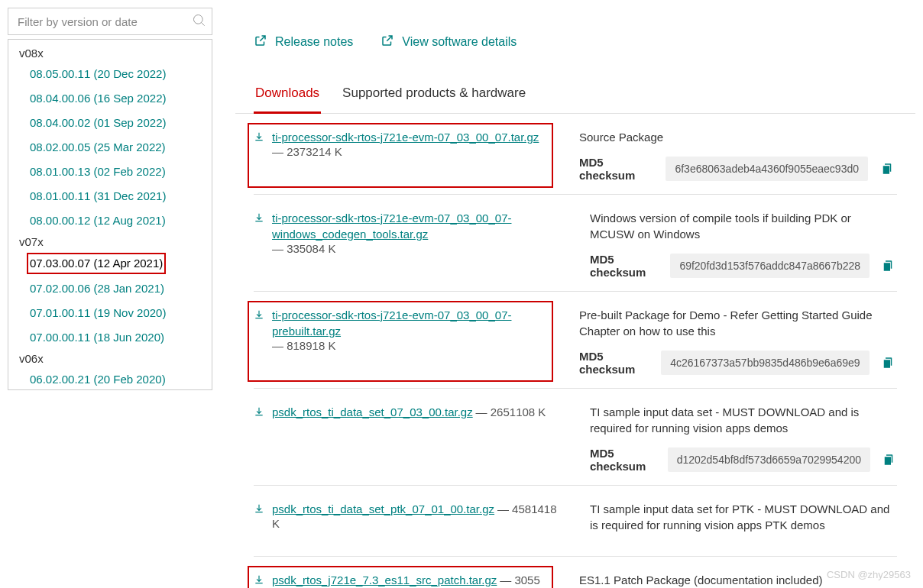 This screenshot has height=588, width=923. I want to click on version-item: 08.04.00.02 (01 Sep 2022), so click(110, 123).